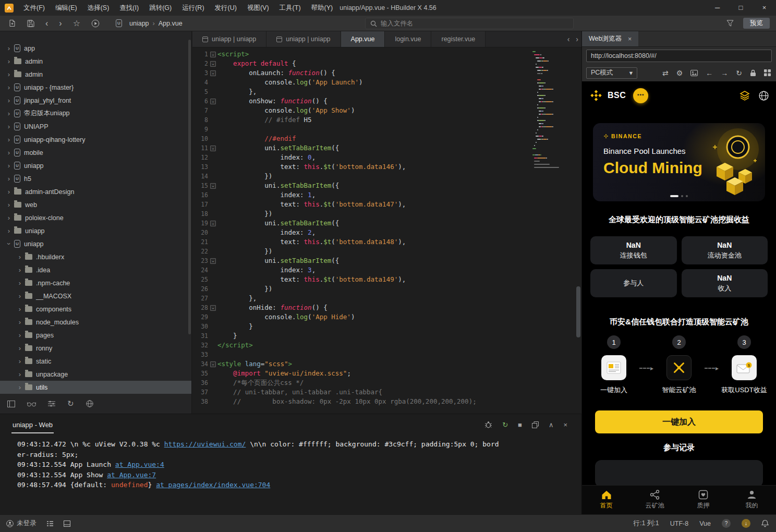 The height and width of the screenshot is (532, 776). Describe the element at coordinates (96, 283) in the screenshot. I see `tree-item: ›.npm-cache` at that location.